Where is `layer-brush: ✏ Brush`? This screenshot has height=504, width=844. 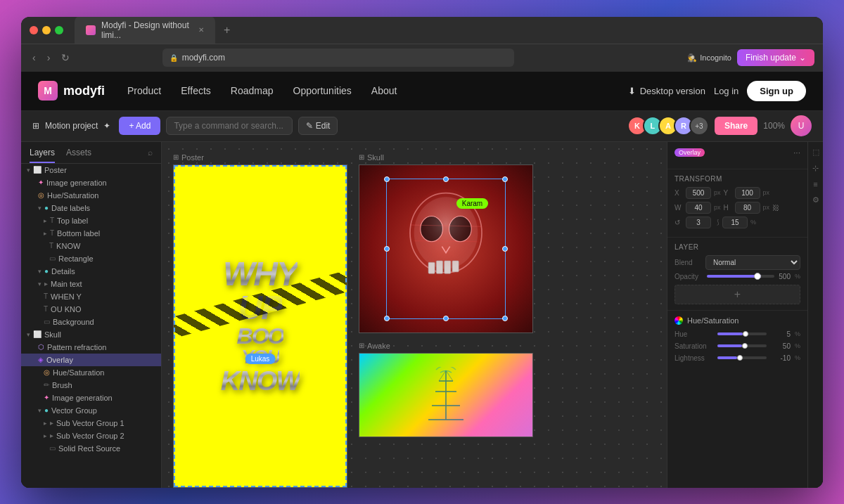
layer-brush: ✏ Brush is located at coordinates (91, 385).